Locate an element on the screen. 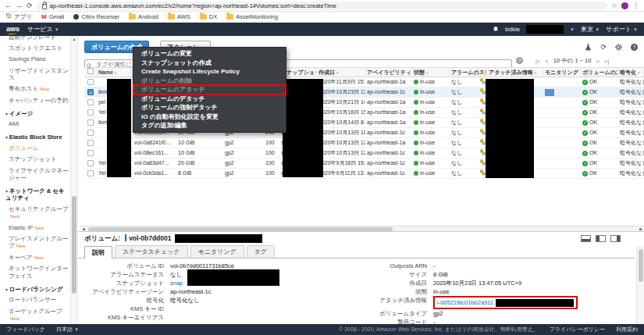 Image resolution: width=644 pixels, height=335 pixels. sidebar-item-ライフサイクルマネージャー: ライフサイクルマネージャー is located at coordinates (37, 174).